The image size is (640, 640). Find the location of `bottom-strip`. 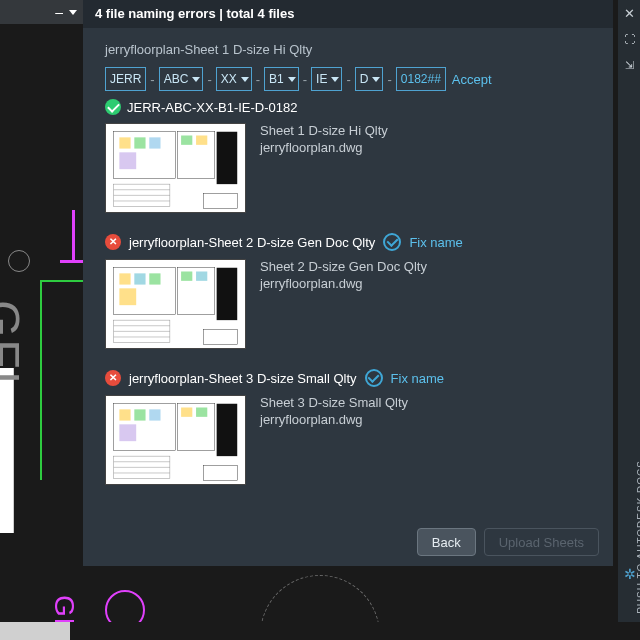

bottom-strip is located at coordinates (320, 631).